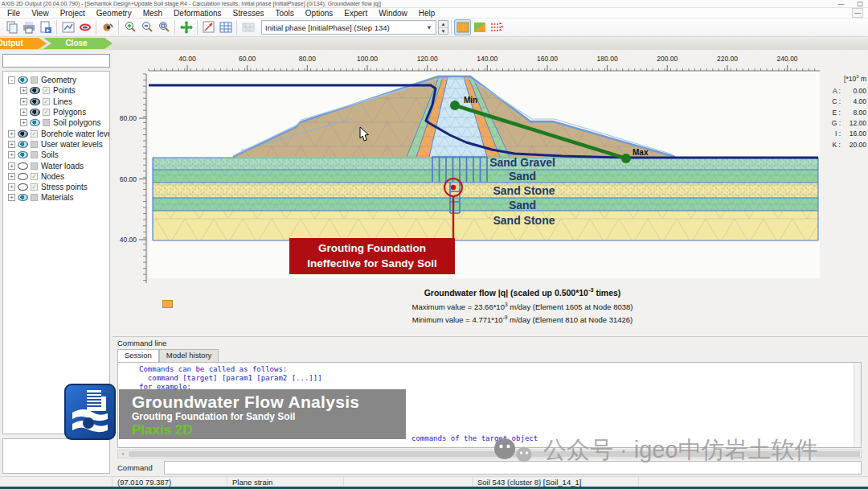  I want to click on tree-item-soil-polygons: +Soil polygons, so click(56, 122).